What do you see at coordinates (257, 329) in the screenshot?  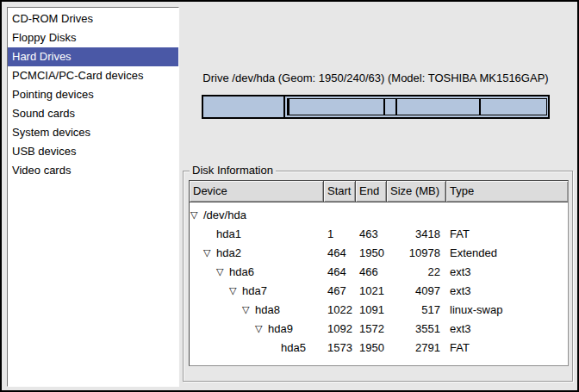 I see `cell-device: ▽ hda9` at bounding box center [257, 329].